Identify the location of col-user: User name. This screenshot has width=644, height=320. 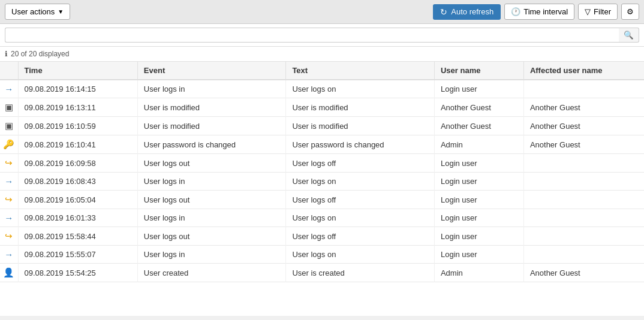
(479, 71).